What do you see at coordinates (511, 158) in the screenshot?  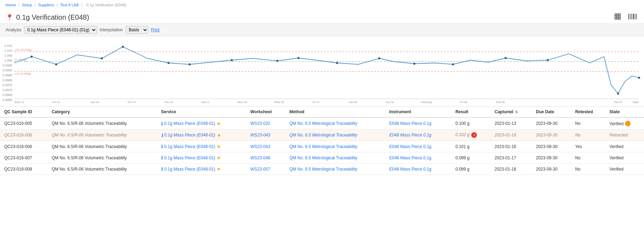 I see `cell-captured: 2023-01-17` at bounding box center [511, 158].